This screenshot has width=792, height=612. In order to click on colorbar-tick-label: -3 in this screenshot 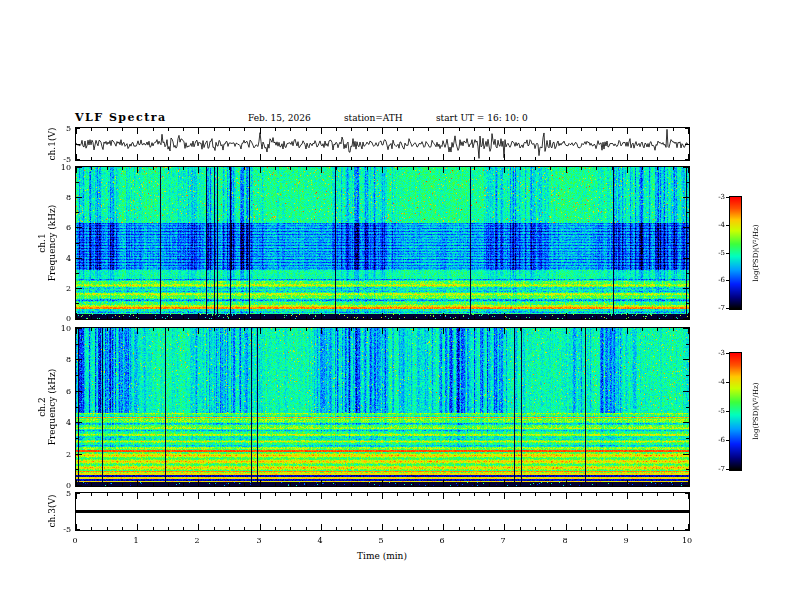, I will do `click(718, 197)`.